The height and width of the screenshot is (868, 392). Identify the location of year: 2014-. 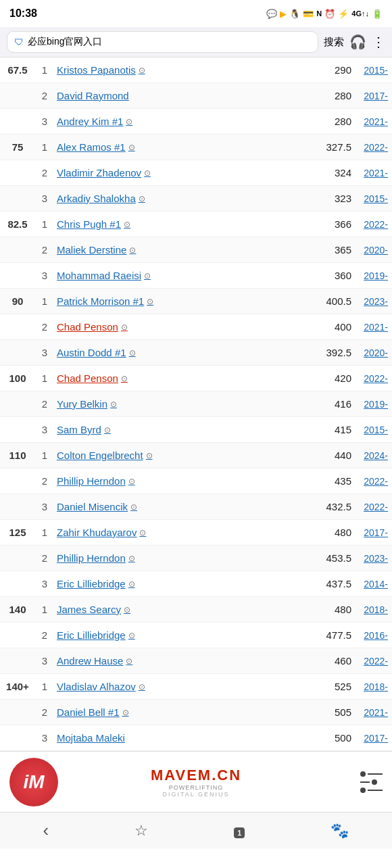
(373, 584).